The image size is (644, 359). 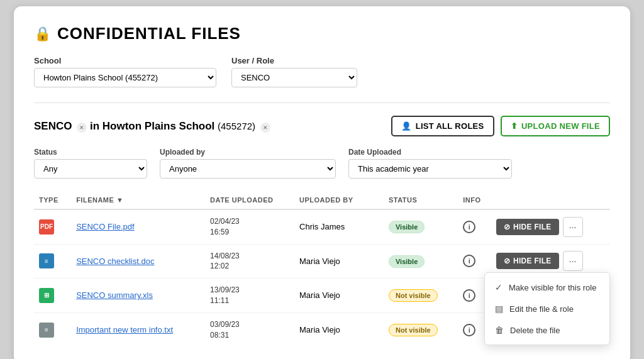 I want to click on table-row: PDF SENCO File.pdf 02/04/2316:59 Chris J…, so click(x=322, y=226).